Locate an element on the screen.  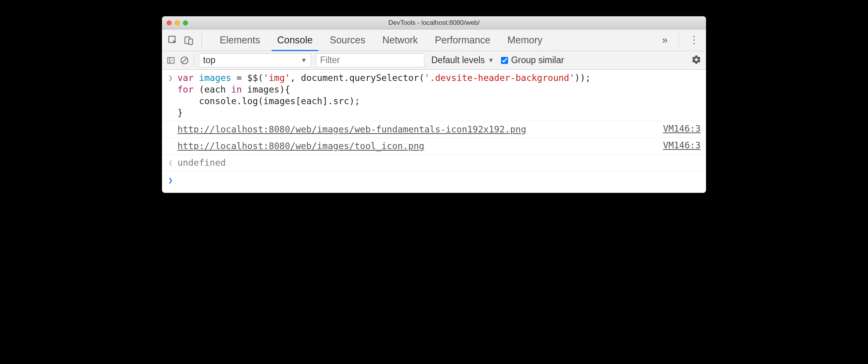
console-prompt-row: ❯ is located at coordinates (434, 182).